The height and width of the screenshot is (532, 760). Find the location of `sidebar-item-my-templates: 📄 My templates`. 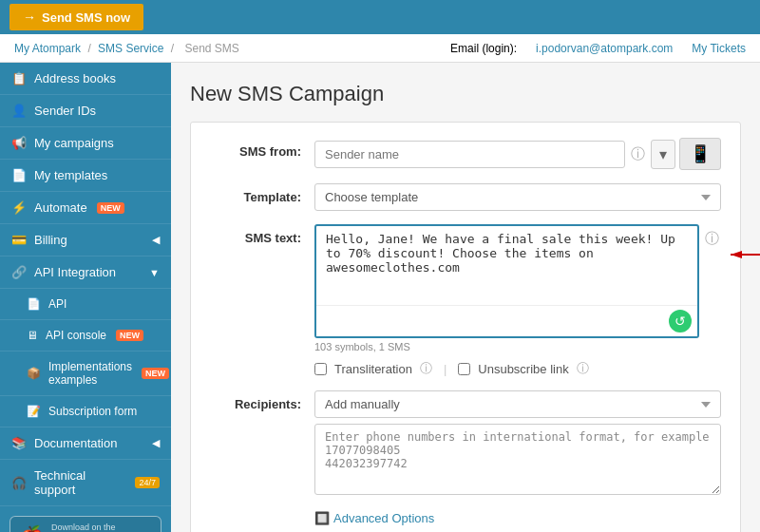

sidebar-item-my-templates: 📄 My templates is located at coordinates (86, 176).